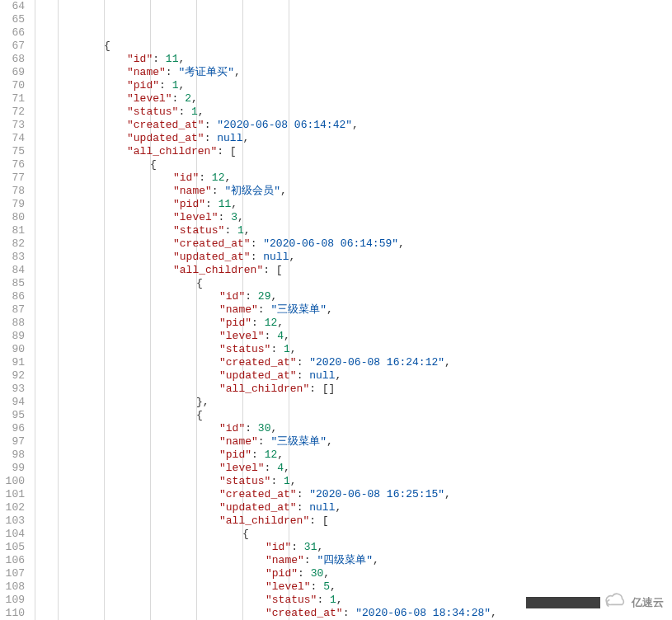 Image resolution: width=672 pixels, height=620 pixels. What do you see at coordinates (12, 152) in the screenshot?
I see `line-number: 75` at bounding box center [12, 152].